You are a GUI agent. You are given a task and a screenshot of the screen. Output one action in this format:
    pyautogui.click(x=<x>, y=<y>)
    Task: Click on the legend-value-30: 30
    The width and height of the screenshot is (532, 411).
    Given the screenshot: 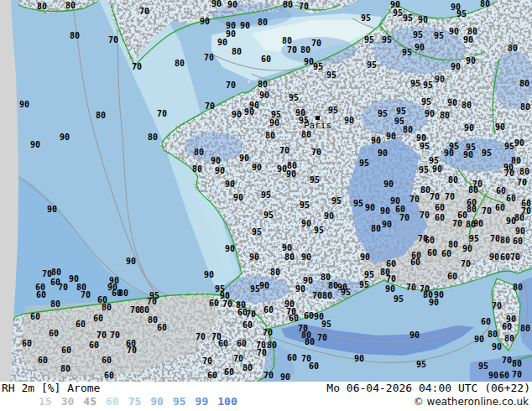 What is the action you would take?
    pyautogui.click(x=68, y=401)
    